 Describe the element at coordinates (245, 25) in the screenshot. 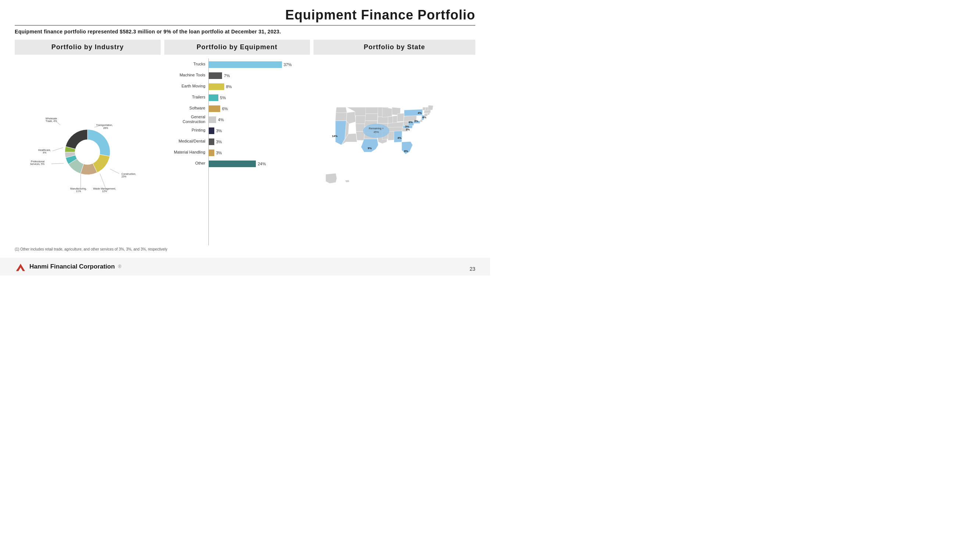

I see `divider` at that location.